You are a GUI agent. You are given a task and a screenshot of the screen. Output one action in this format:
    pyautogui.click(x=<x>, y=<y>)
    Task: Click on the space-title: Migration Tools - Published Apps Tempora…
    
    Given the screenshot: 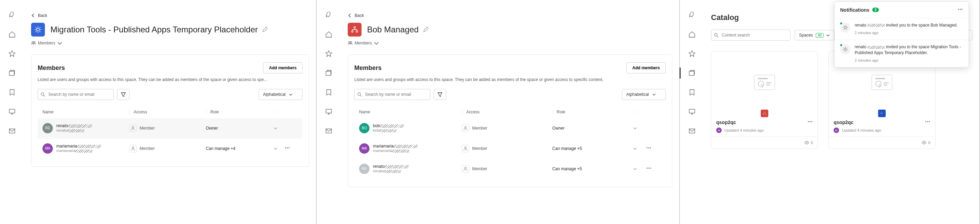 What is the action you would take?
    pyautogui.click(x=159, y=30)
    